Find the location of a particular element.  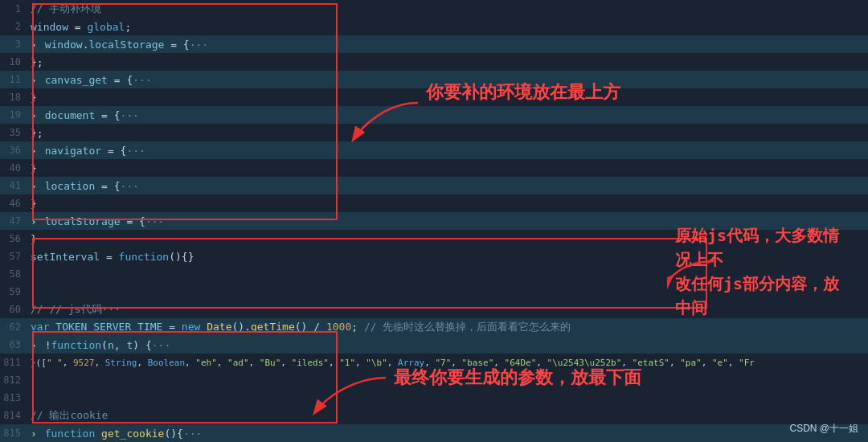

annotation-bot: 最终你要生成的参数，放最下面 is located at coordinates (518, 378).